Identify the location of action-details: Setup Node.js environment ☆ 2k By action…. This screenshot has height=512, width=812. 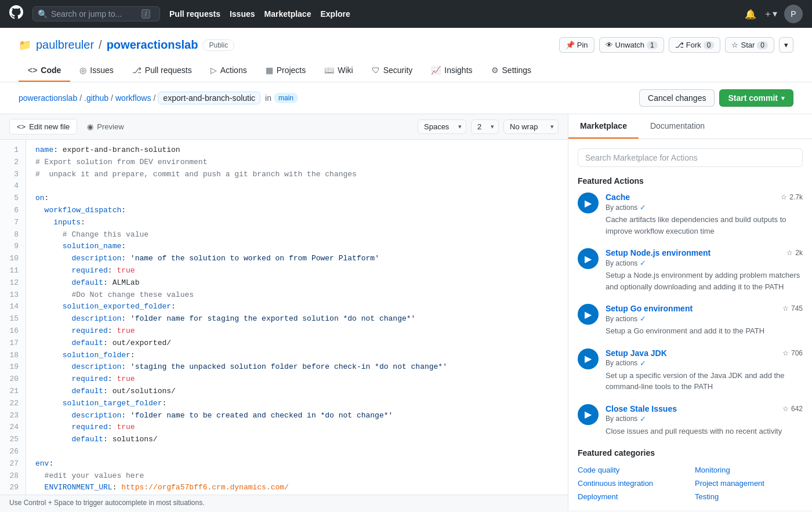
(704, 270).